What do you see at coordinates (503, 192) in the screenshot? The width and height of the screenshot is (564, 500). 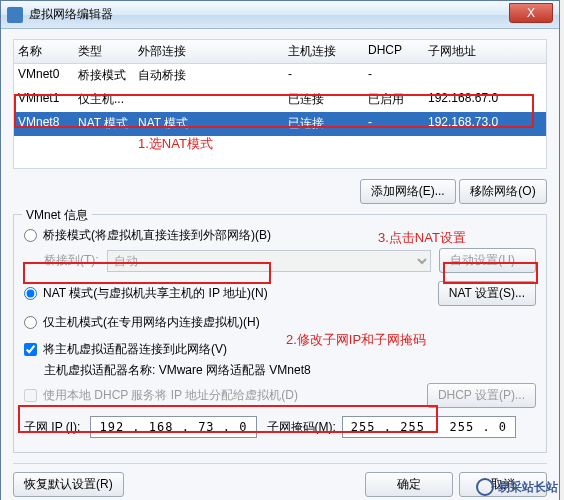 I see `remove-network-button: 移除网络(O)` at bounding box center [503, 192].